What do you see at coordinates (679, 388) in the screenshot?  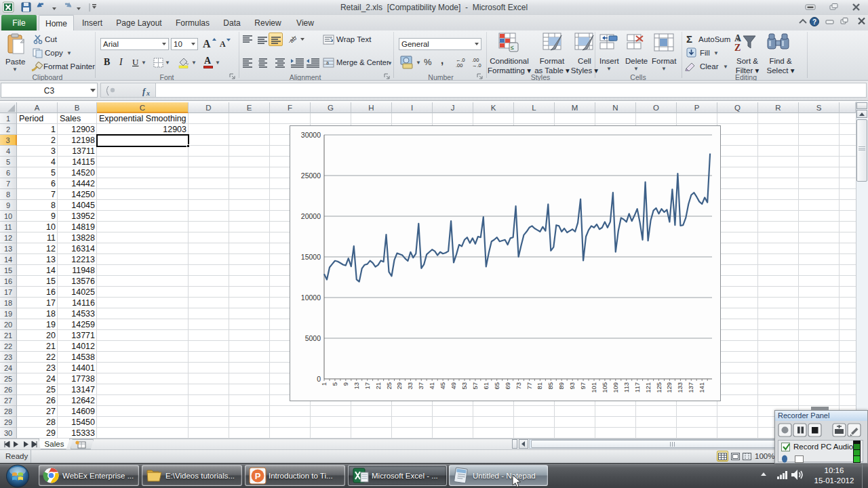 I see `svg-text: 133` at bounding box center [679, 388].